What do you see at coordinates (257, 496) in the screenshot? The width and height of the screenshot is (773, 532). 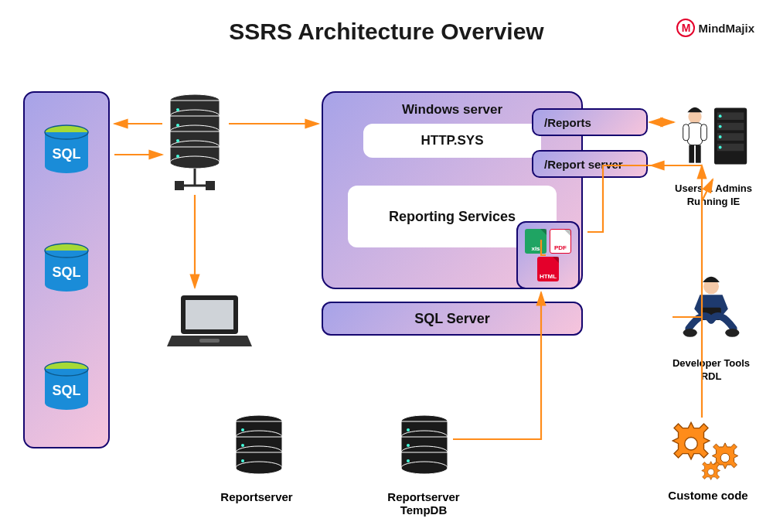 I see `reportserver-db-label: Reportserver` at bounding box center [257, 496].